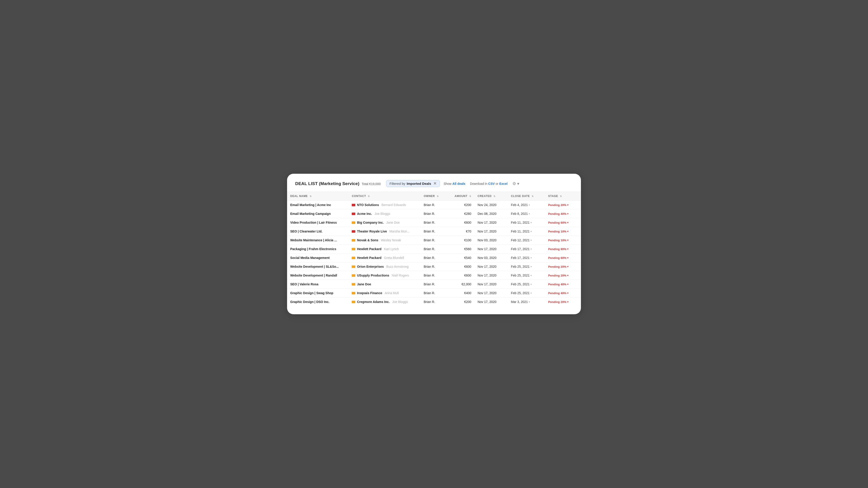 This screenshot has width=868, height=488. I want to click on contact-person: Jane Doe, so click(393, 222).